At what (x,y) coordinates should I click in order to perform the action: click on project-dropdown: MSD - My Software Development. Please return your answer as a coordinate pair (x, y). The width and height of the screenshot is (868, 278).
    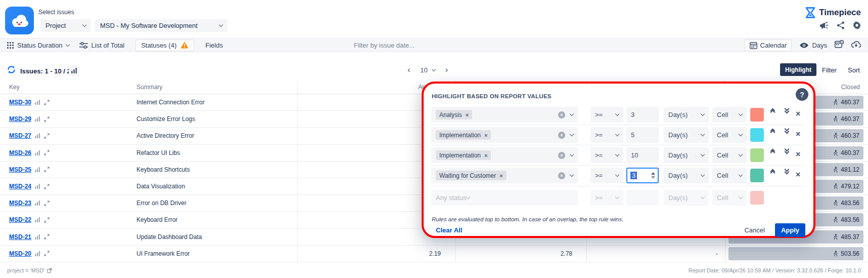
    Looking at the image, I should click on (161, 25).